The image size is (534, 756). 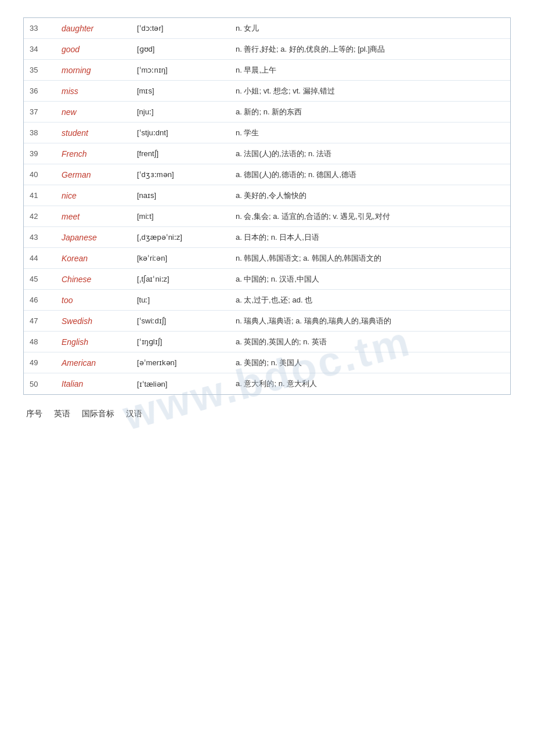 What do you see at coordinates (93, 279) in the screenshot?
I see `row-word: Chinese` at bounding box center [93, 279].